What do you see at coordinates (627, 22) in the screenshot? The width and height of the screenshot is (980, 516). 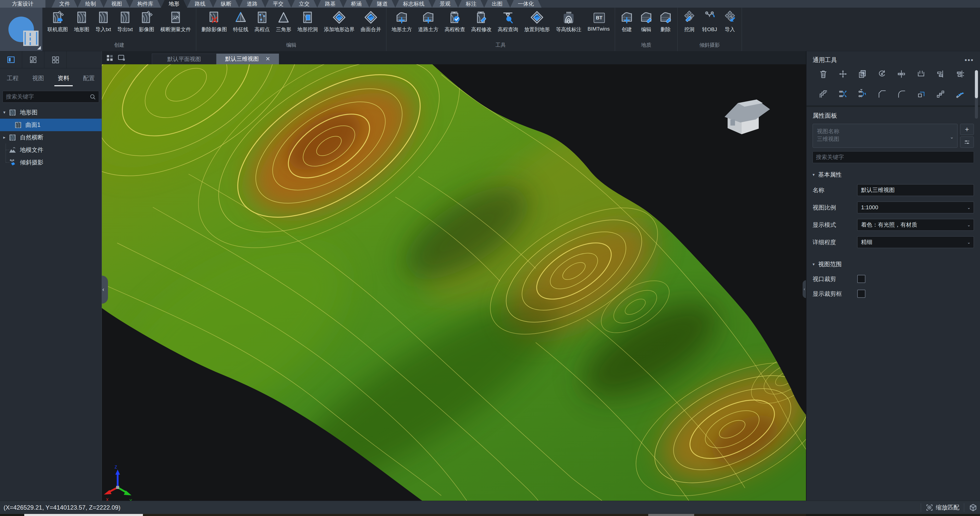 I see `ribbon-button-geology-create: 创建` at bounding box center [627, 22].